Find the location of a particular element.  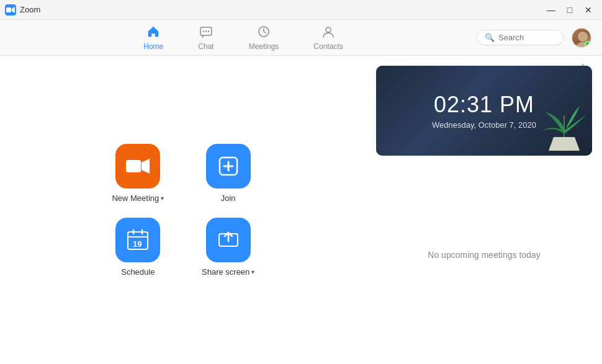

svg-text: 19 is located at coordinates (137, 244).